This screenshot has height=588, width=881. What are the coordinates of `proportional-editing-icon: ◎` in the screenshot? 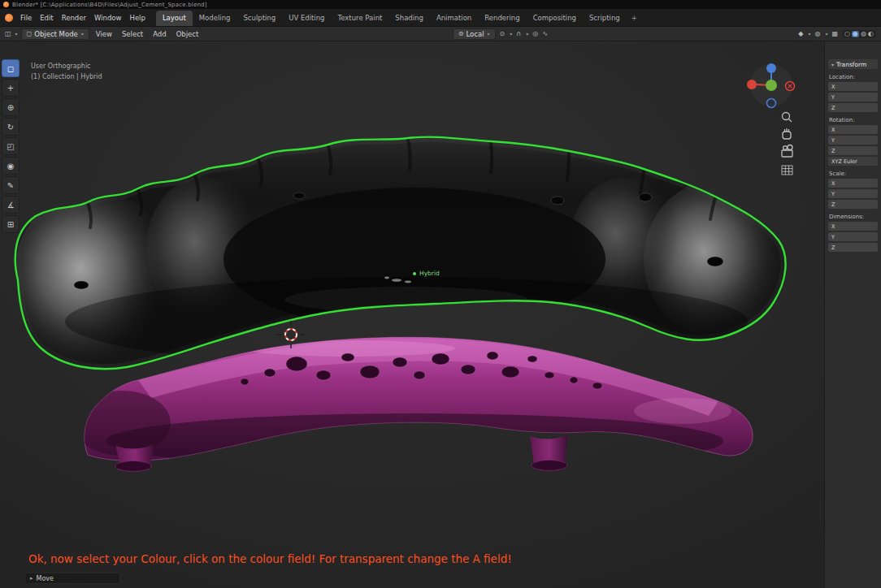 It's located at (535, 34).